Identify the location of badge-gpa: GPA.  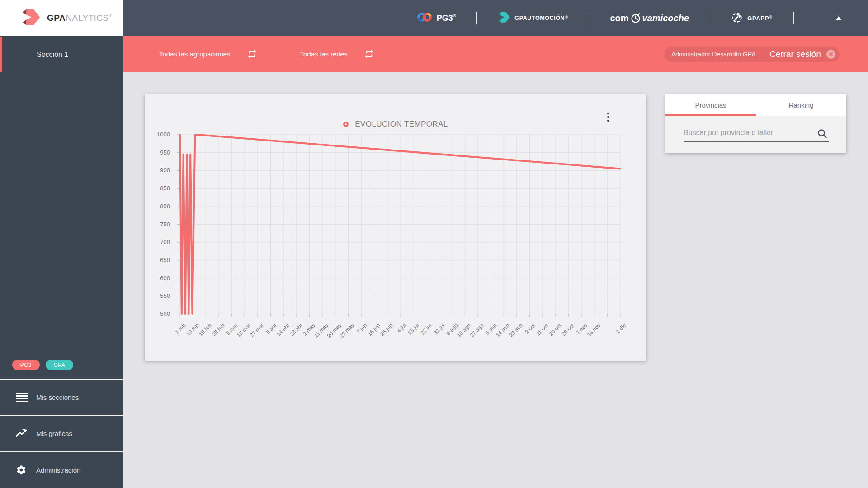
(60, 365).